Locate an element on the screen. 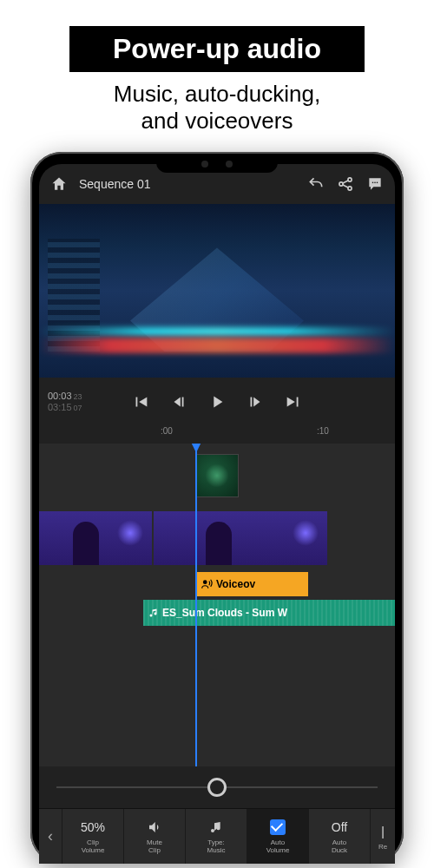 This screenshot has width=434, height=868. auto-duck-tool: Off Auto Duck is located at coordinates (339, 837).